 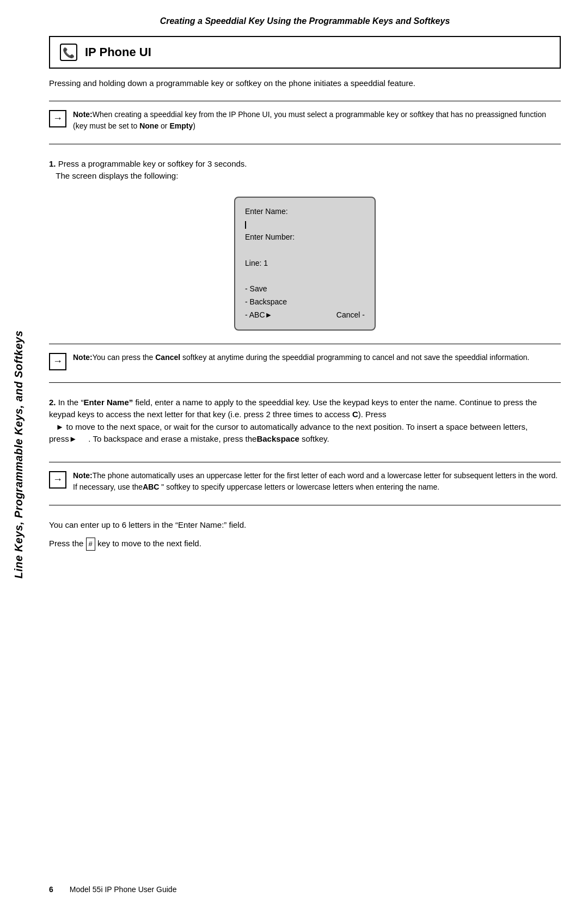 What do you see at coordinates (69, 52) in the screenshot?
I see `phone-icon: 📞` at bounding box center [69, 52].